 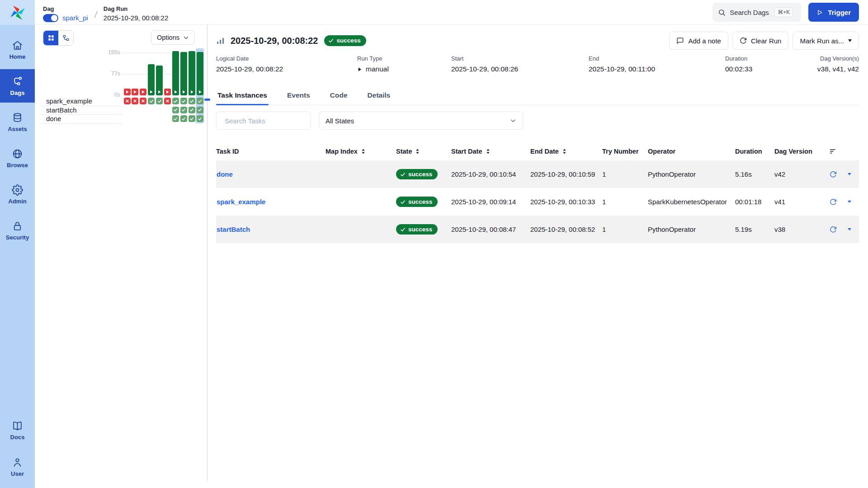 What do you see at coordinates (566, 151) in the screenshot?
I see `column-header-end-date: End Date` at bounding box center [566, 151].